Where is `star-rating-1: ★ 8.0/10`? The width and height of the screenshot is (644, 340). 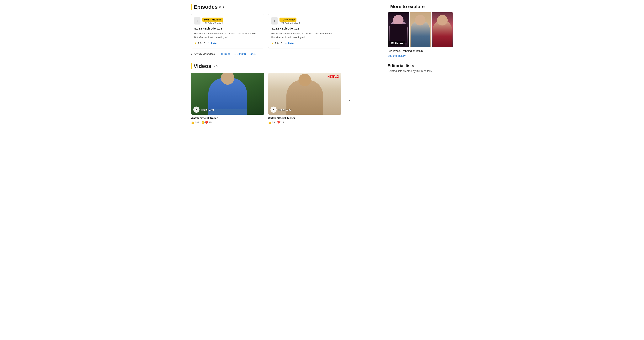
star-rating-1: ★ 8.0/10 is located at coordinates (200, 43).